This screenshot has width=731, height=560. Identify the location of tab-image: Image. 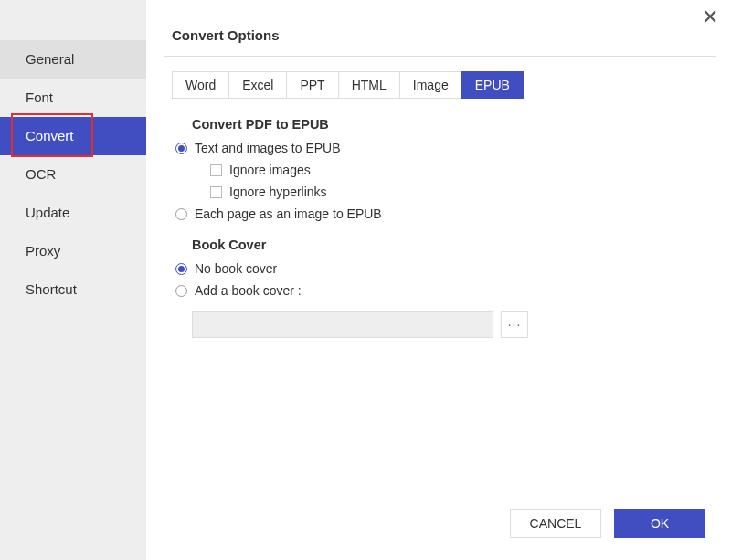
(431, 85).